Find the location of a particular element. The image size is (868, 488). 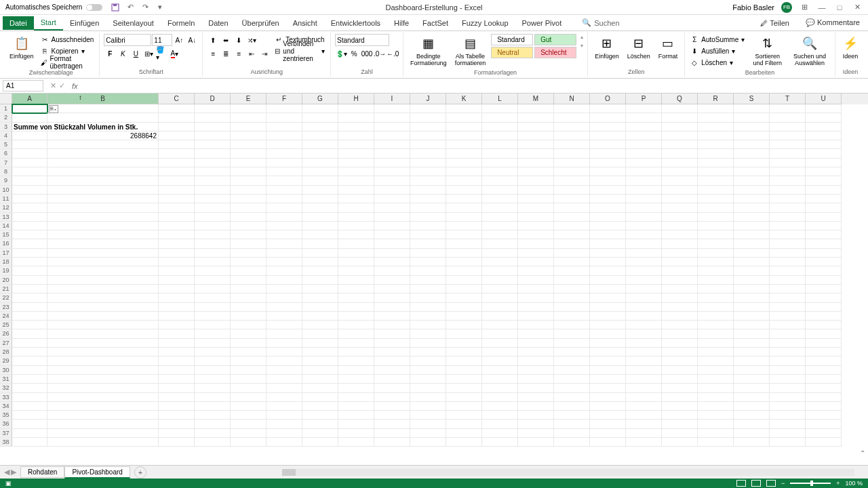

cell-K12 is located at coordinates (464, 207).